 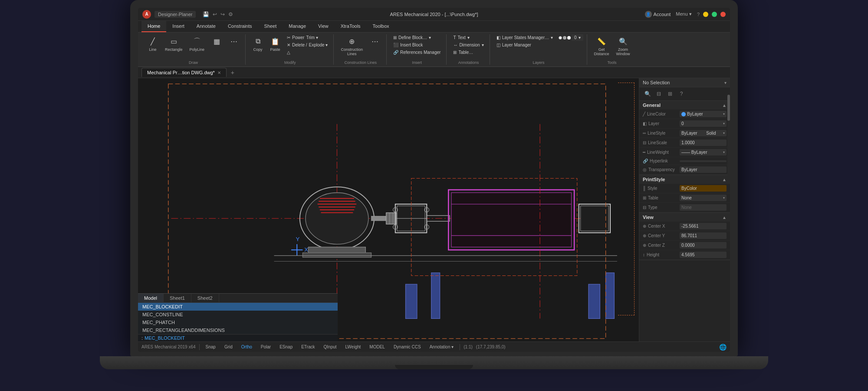 I want to click on type-row: ⊟ Type None, so click(x=685, y=208).